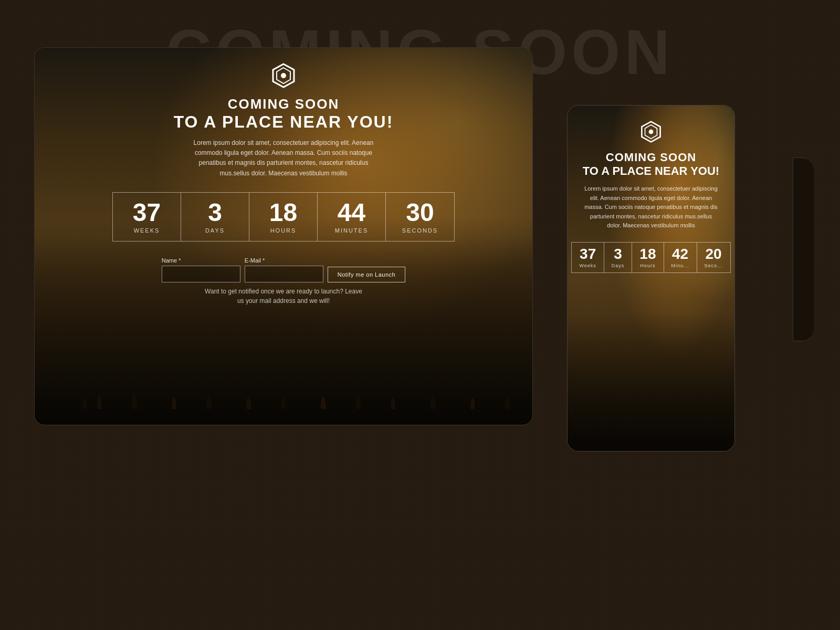 The image size is (840, 630). I want to click on mobile-countdown-weeks: 37 Weeks, so click(588, 257).